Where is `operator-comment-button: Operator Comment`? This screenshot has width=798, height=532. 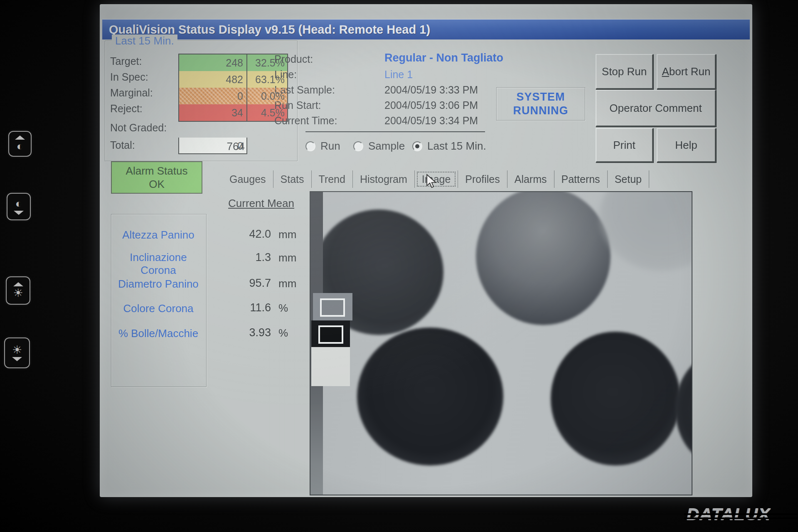
operator-comment-button: Operator Comment is located at coordinates (656, 108).